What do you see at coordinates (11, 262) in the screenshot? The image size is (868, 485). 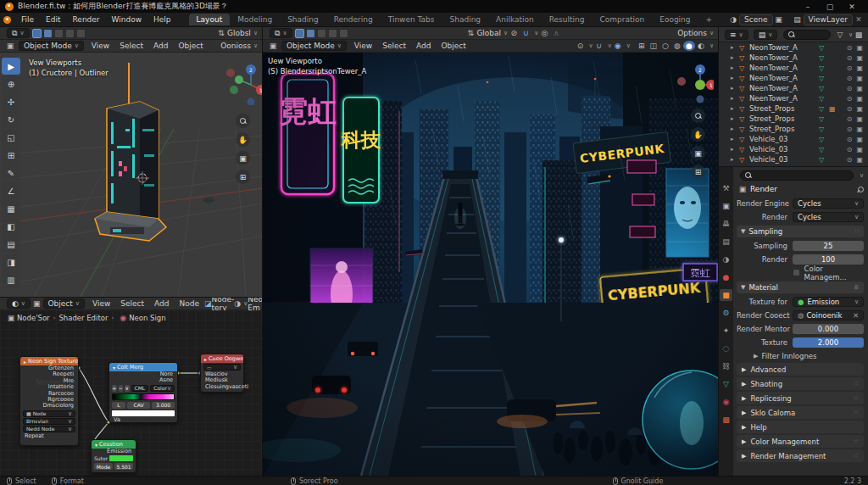 I see `tool-bevel: ◨` at bounding box center [11, 262].